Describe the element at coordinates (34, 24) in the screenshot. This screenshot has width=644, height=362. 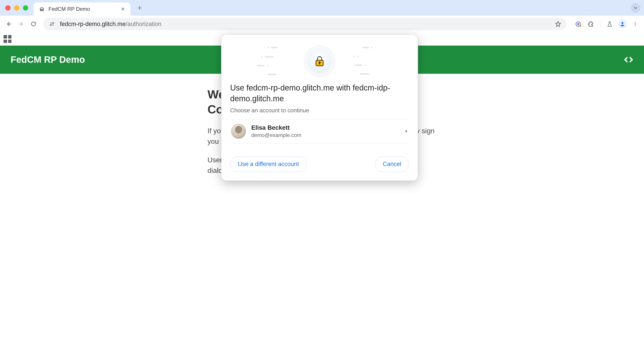
I see `reload-button` at that location.